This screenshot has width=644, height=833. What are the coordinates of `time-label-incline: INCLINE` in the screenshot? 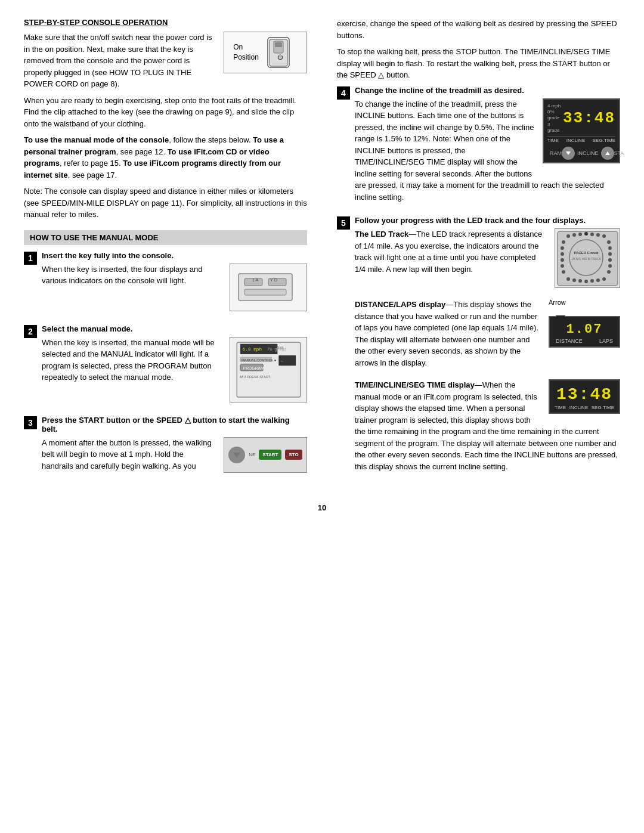 It's located at (579, 408).